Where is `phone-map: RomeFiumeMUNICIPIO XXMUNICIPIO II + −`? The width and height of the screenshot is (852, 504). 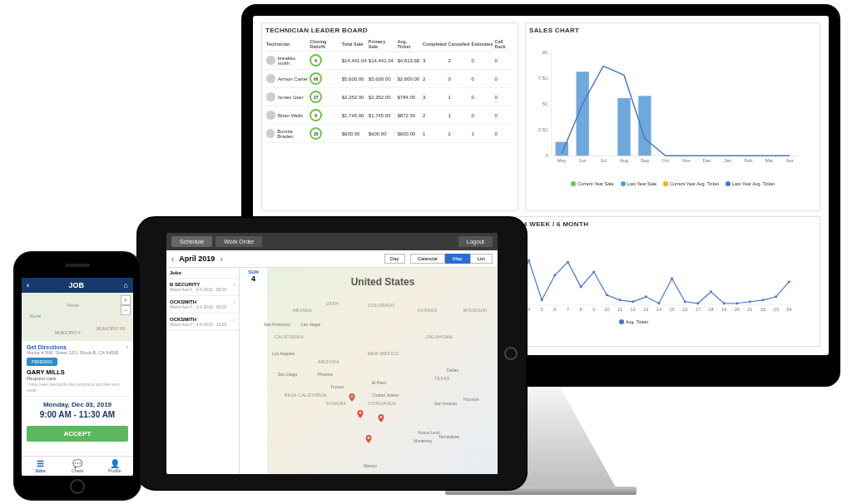 phone-map: RomeFiumeMUNICIPIO XXMUNICIPIO II + − is located at coordinates (77, 317).